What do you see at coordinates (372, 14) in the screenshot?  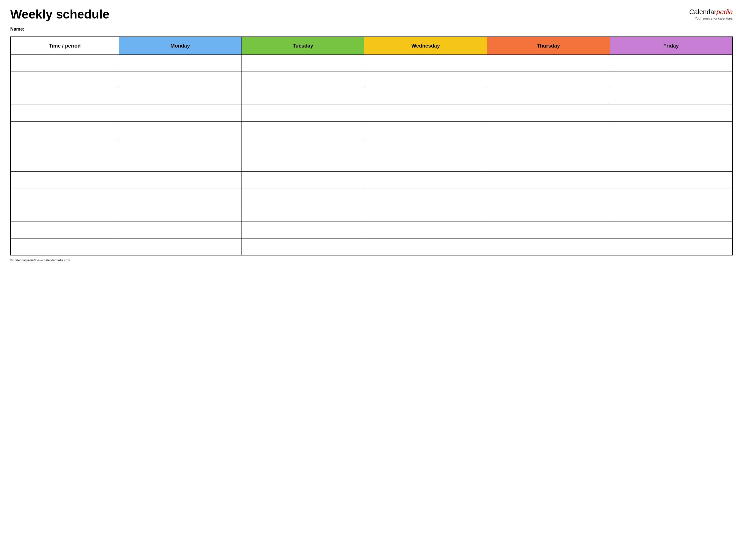 I see `page-header: Weekly schedule Calendarpedia Your sourc…` at bounding box center [372, 14].